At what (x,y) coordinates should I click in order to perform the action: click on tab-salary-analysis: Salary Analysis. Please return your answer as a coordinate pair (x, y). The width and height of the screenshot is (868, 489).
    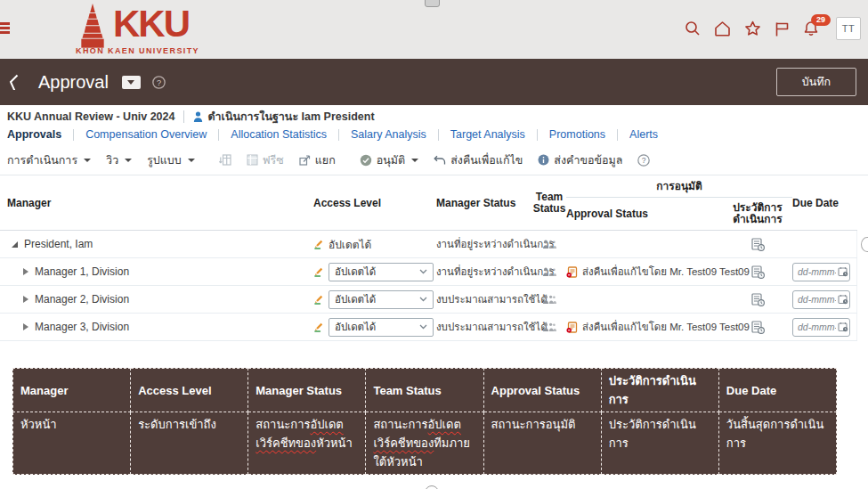
    Looking at the image, I should click on (388, 134).